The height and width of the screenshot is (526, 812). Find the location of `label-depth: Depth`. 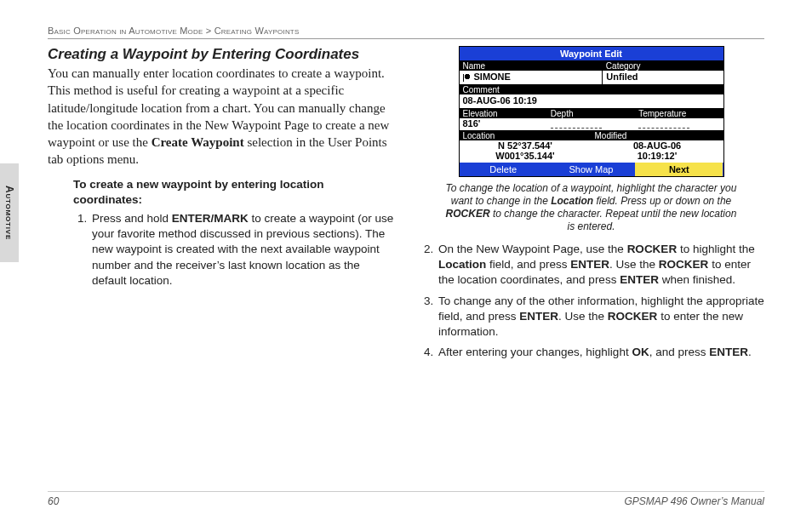

label-depth: Depth is located at coordinates (591, 113).